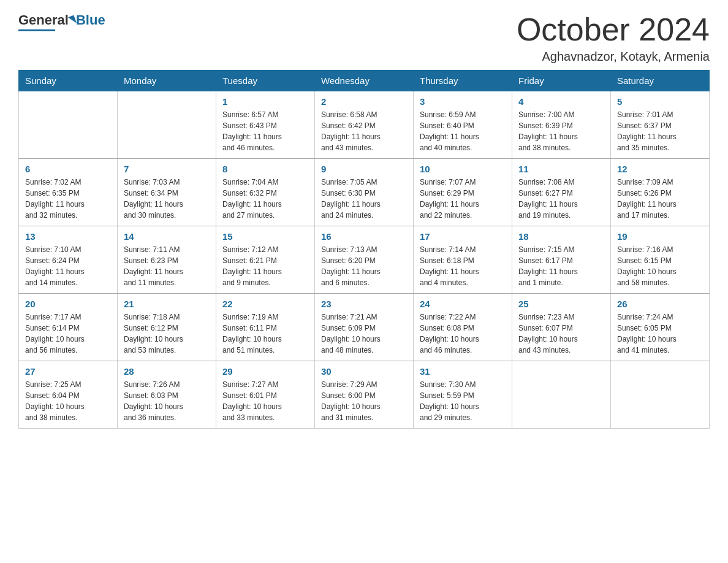 The image size is (728, 563). Describe the element at coordinates (167, 199) in the screenshot. I see `day-info: Sunrise: 7:03 AM Sunset: 6:34 PM Dayligh…` at that location.